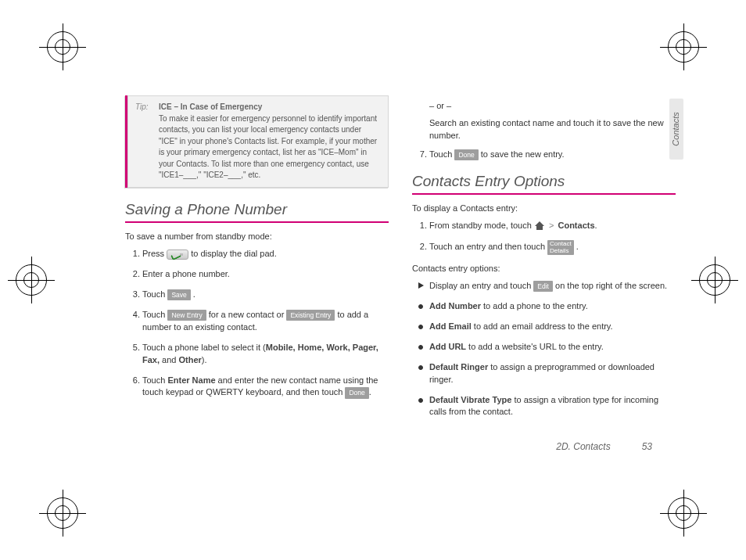 The image size is (746, 560). I want to click on triangle-bullet-icon, so click(421, 285).